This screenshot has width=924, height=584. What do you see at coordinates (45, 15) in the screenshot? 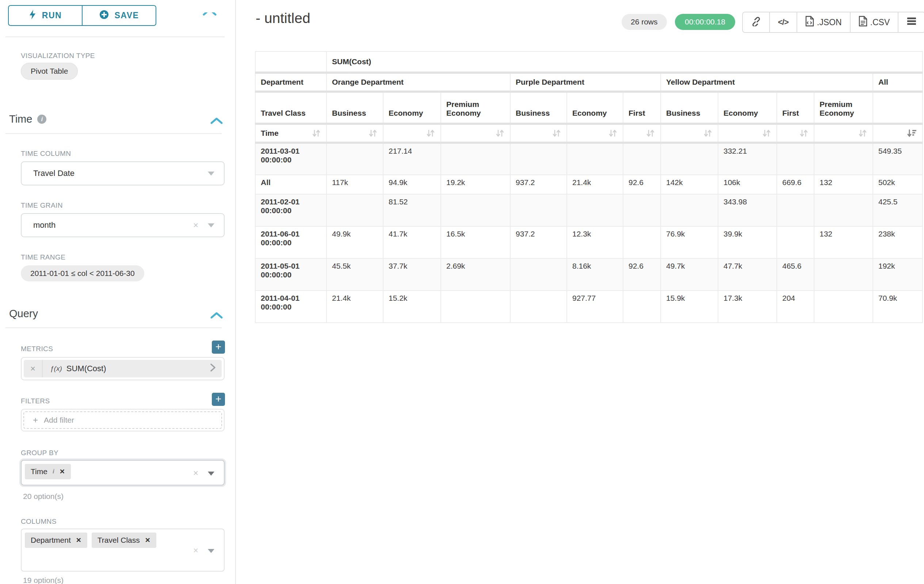
I see `run-button: RUN` at bounding box center [45, 15].